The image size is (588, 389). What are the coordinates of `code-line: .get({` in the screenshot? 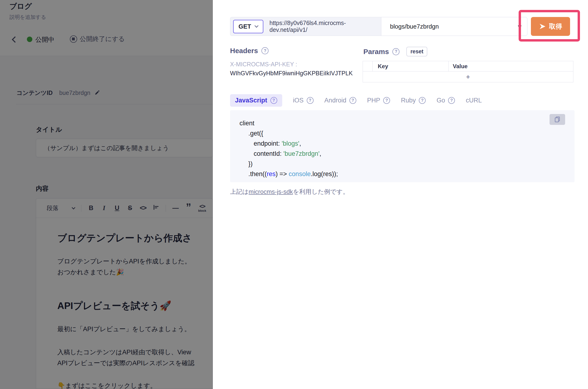 It's located at (407, 133).